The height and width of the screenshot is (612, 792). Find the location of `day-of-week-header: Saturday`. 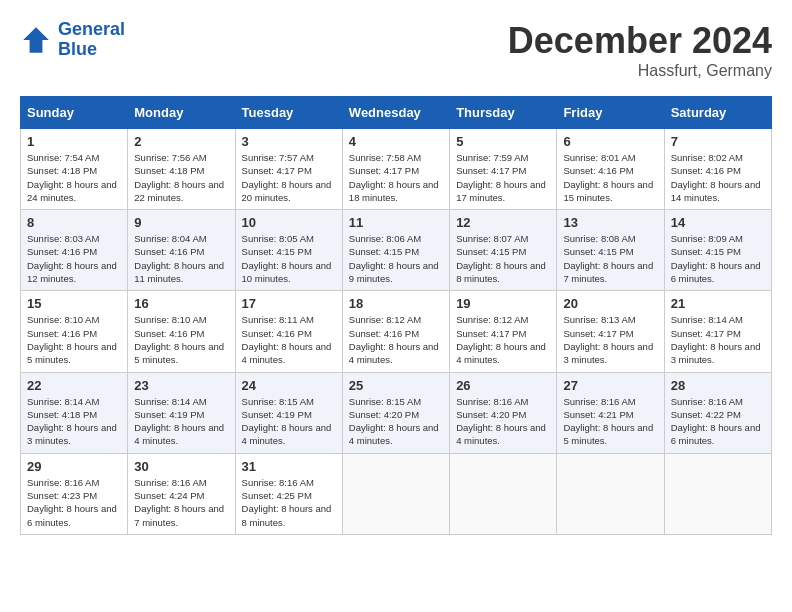

day-of-week-header: Saturday is located at coordinates (718, 113).